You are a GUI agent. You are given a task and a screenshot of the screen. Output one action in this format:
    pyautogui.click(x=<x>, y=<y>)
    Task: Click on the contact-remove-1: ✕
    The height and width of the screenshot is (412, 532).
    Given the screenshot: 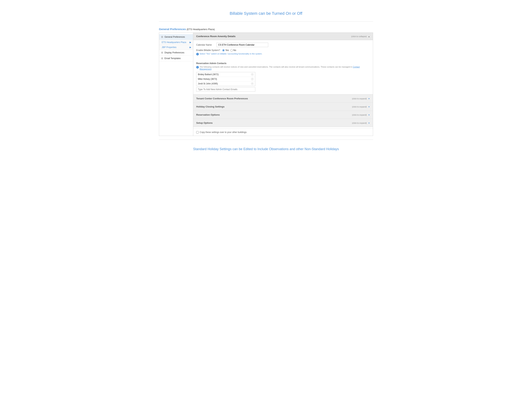 What is the action you would take?
    pyautogui.click(x=252, y=79)
    